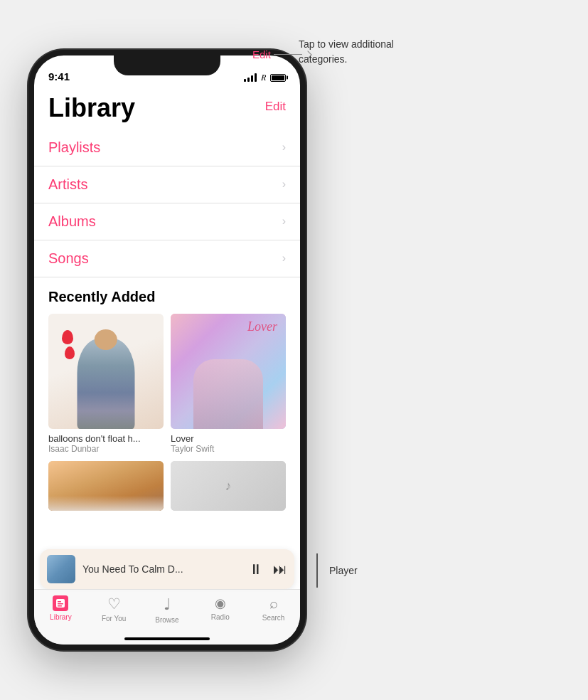 The height and width of the screenshot is (700, 588). Describe the element at coordinates (228, 449) in the screenshot. I see `album-artist-2: Taylor Swift` at that location.